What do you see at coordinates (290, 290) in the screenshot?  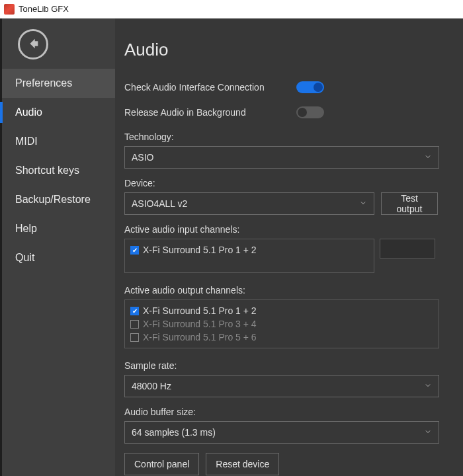 I see `output-channels-label: Active audio output channels:` at bounding box center [290, 290].